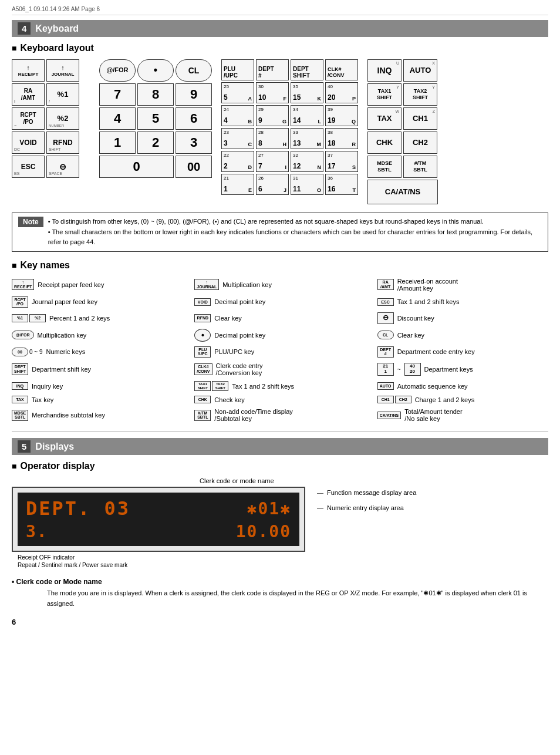 The height and width of the screenshot is (755, 560). Describe the element at coordinates (63, 167) in the screenshot. I see `key-space: ⊖ SPACE` at that location.